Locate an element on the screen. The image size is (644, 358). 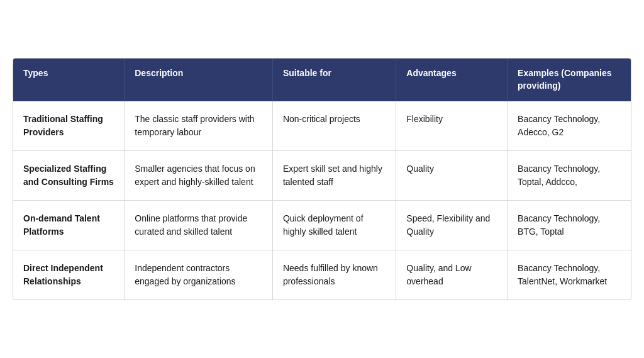
cell-type: Traditional Staffing Providers is located at coordinates (69, 126).